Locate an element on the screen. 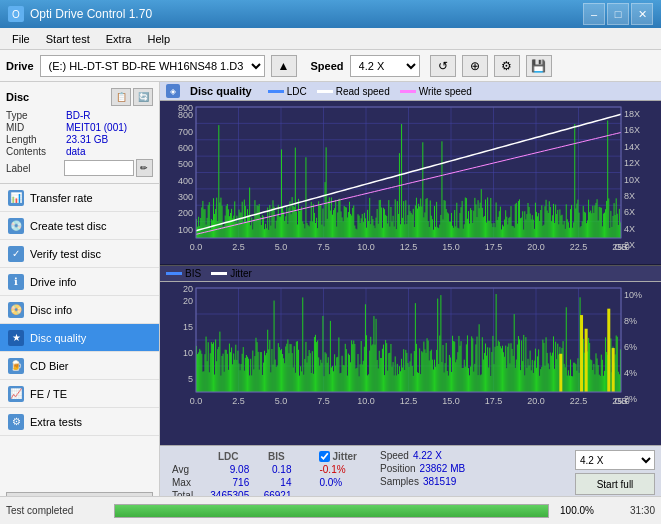 Image resolution: width=661 pixels, height=524 pixels. label-edit-btn: ✏ is located at coordinates (144, 168).